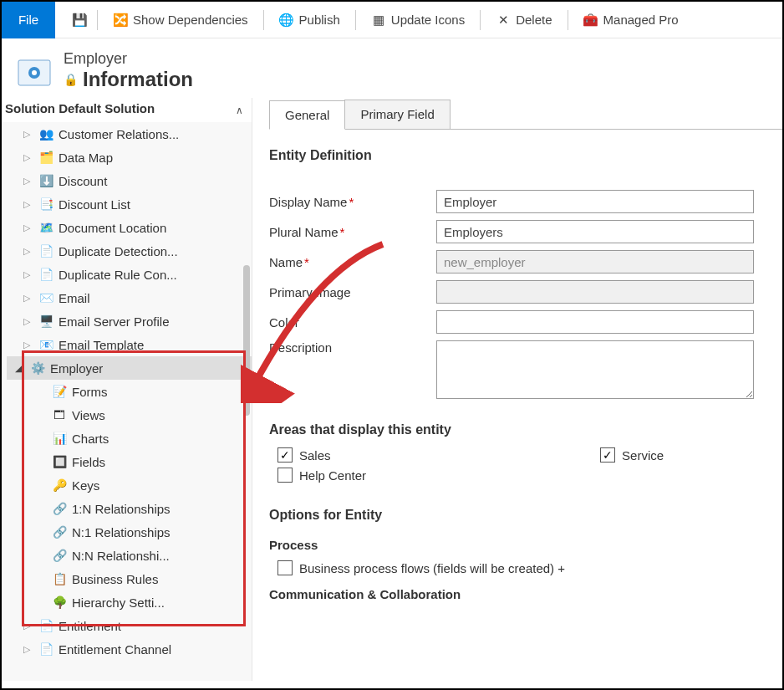 This screenshot has width=784, height=690. Describe the element at coordinates (595, 202) in the screenshot. I see `display-name-input` at that location.